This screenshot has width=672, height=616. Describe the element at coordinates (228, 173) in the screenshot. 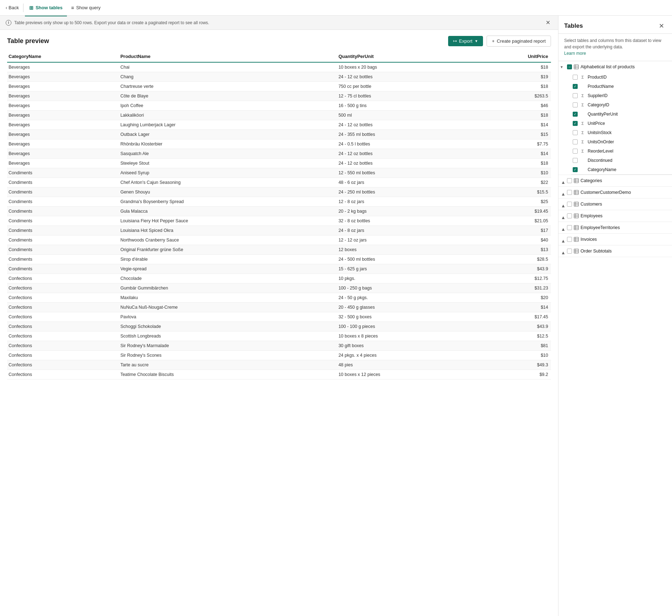

I see `table-cell: Aniseed Syrup` at that location.